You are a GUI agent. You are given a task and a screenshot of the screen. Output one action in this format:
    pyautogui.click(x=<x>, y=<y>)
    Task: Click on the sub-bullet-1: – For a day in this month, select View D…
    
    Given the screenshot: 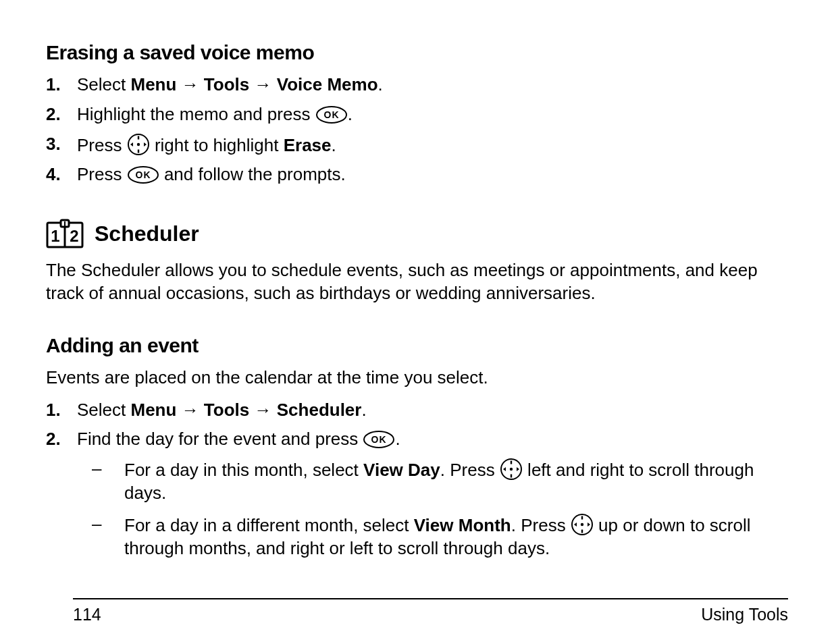 What is the action you would take?
    pyautogui.click(x=432, y=481)
    